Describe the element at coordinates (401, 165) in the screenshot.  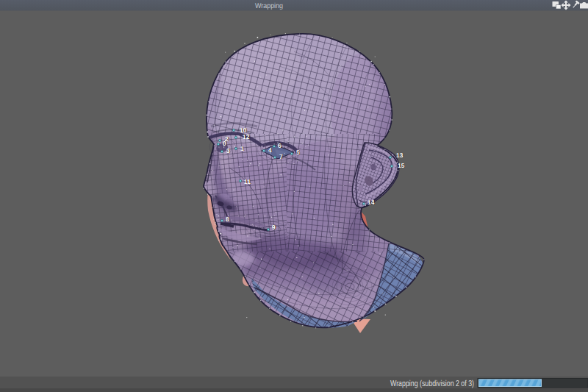
I see `svg-text: 15` at that location.